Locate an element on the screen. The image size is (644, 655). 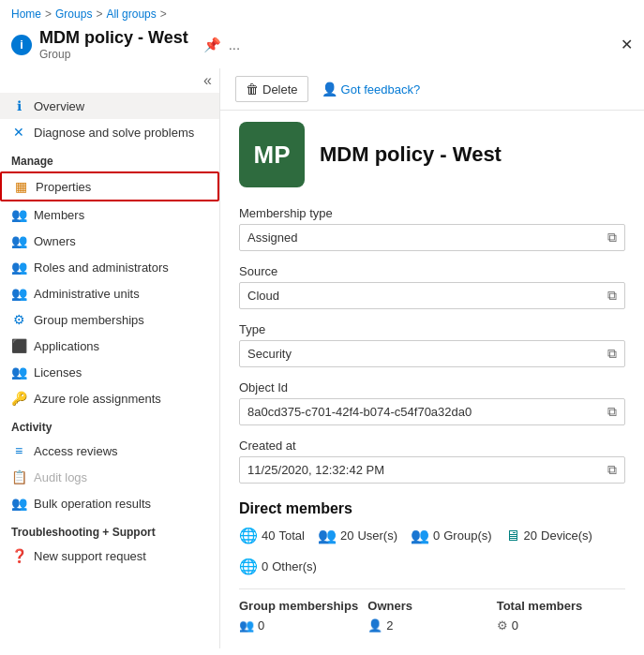
bottom-stat-label: Owners is located at coordinates (390, 605).